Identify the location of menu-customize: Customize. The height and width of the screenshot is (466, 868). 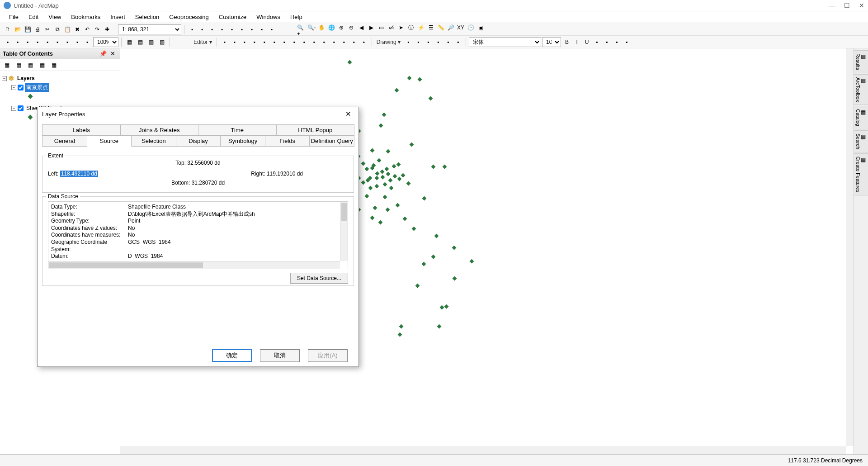
(232, 17).